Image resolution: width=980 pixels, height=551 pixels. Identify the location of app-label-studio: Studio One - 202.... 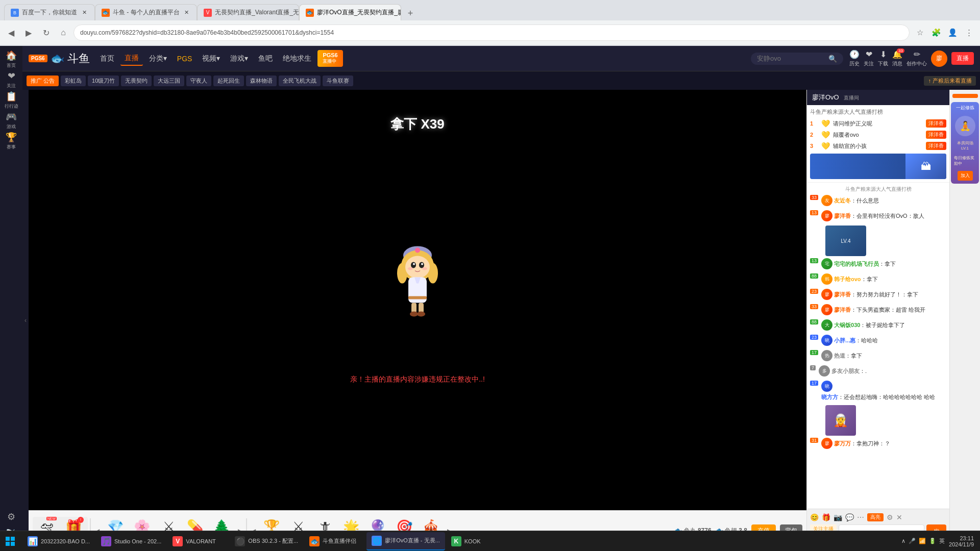
(138, 541).